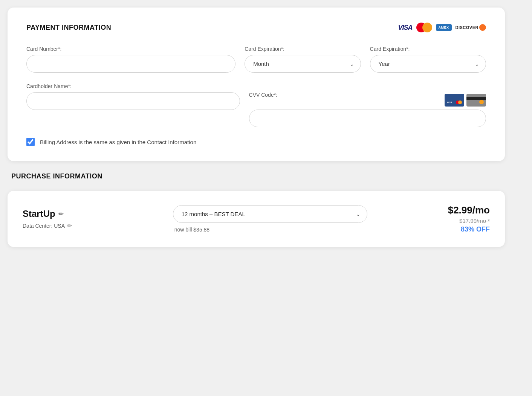 The width and height of the screenshot is (532, 396). What do you see at coordinates (303, 59) in the screenshot?
I see `expiry-month-group: Card Expiration*: Month 01020304 0506070…` at bounding box center [303, 59].